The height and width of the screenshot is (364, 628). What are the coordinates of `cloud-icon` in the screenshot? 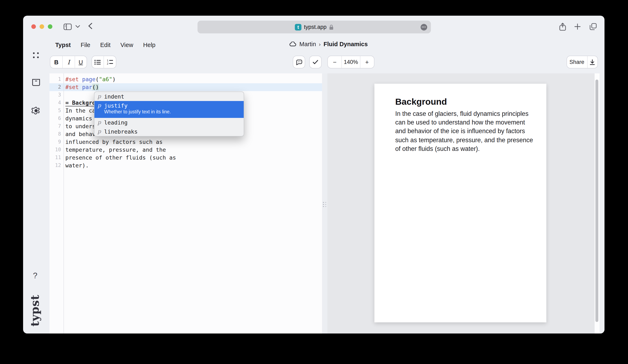 It's located at (293, 44).